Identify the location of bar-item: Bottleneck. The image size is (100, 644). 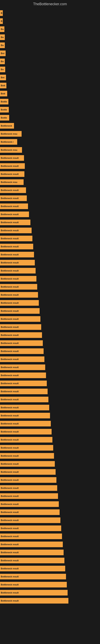
(7, 126).